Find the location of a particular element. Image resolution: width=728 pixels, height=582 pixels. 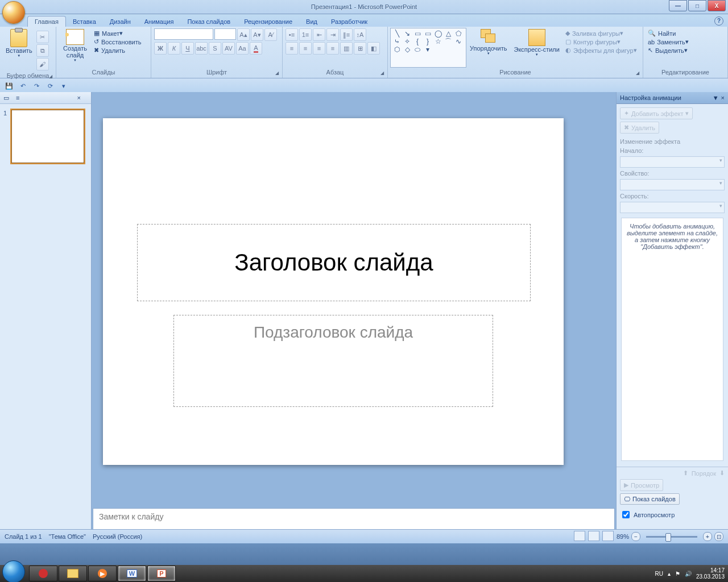

tab-slides-icon: ▭ is located at coordinates (6, 98).